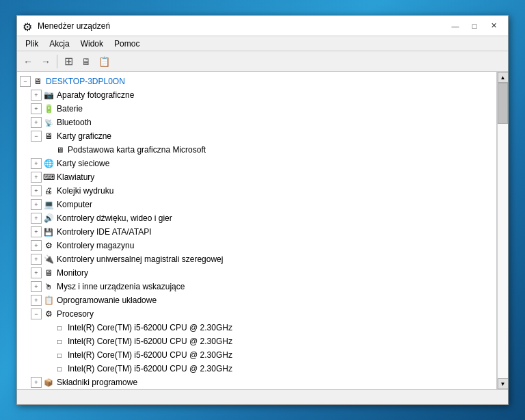 This screenshot has width=525, height=420. What do you see at coordinates (36, 191) in the screenshot?
I see `expand-printq-btn: +` at bounding box center [36, 191].